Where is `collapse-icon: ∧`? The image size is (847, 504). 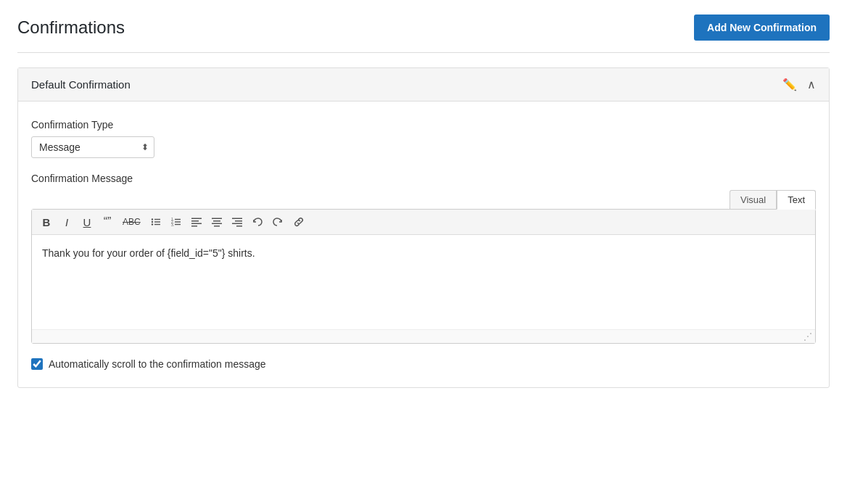
collapse-icon: ∧ is located at coordinates (811, 85).